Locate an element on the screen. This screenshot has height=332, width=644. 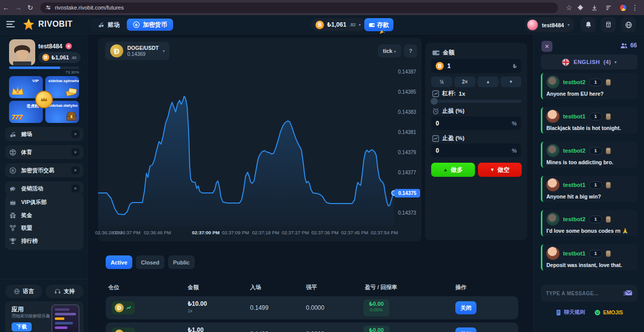
takeprofit-label-row: 止盈 (%) is located at coordinates (448, 138).